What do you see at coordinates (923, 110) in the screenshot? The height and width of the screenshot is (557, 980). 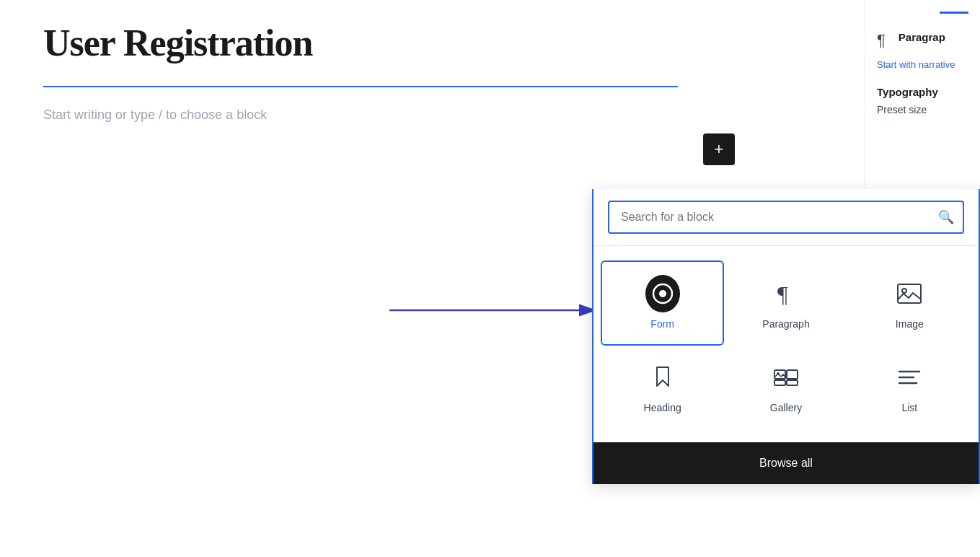 I see `preset-size-label: Preset size` at bounding box center [923, 110].